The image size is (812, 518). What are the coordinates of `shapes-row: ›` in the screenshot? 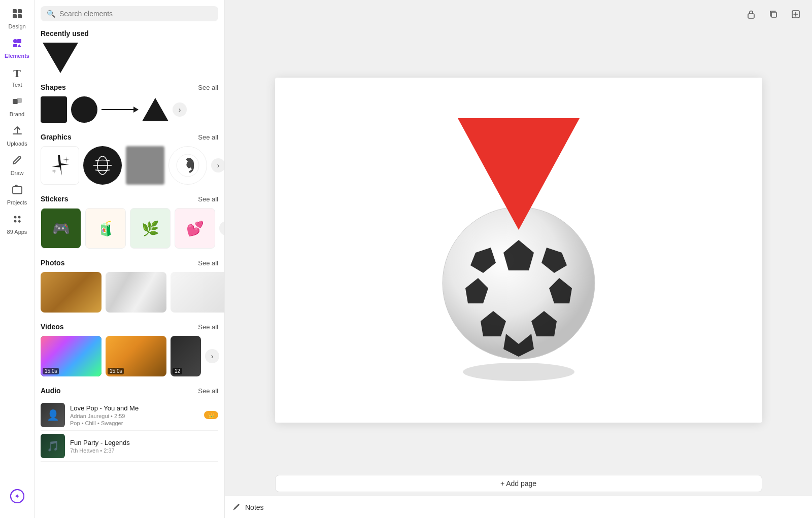 It's located at (129, 110).